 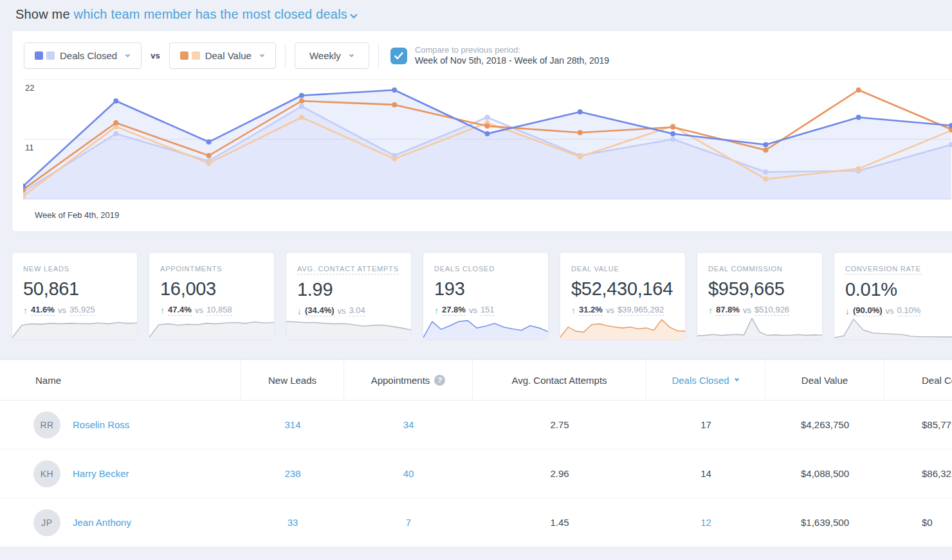 I want to click on title-prefix: Show me, so click(x=42, y=14).